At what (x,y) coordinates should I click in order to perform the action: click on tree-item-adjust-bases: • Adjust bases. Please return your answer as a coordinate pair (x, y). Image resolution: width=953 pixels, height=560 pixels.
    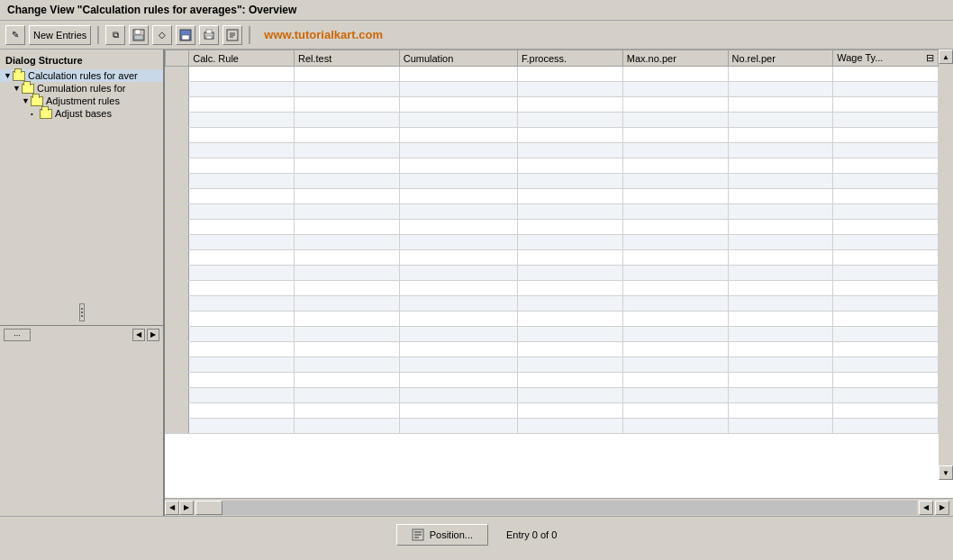
    Looking at the image, I should click on (81, 113).